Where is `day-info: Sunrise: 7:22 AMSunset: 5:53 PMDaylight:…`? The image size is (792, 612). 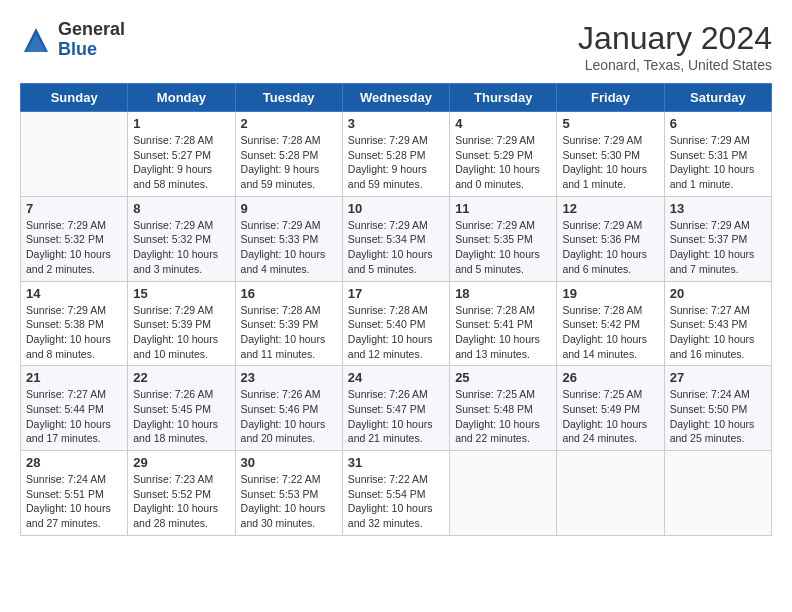 day-info: Sunrise: 7:22 AMSunset: 5:53 PMDaylight:… is located at coordinates (289, 502).